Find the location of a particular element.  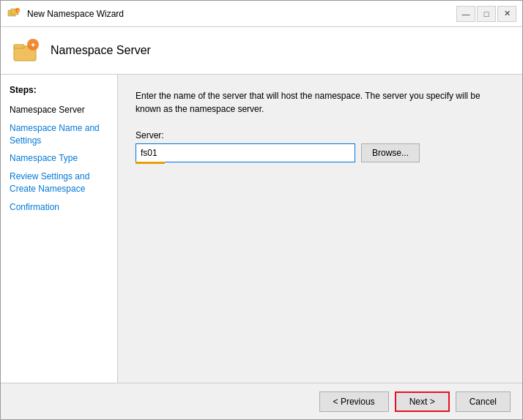

server-label: Server: is located at coordinates (320, 135).